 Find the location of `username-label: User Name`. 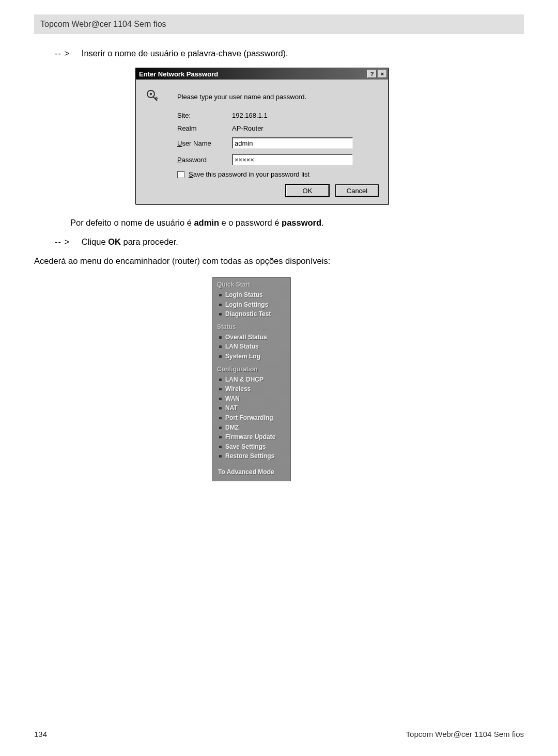

username-label: User Name is located at coordinates (205, 144).